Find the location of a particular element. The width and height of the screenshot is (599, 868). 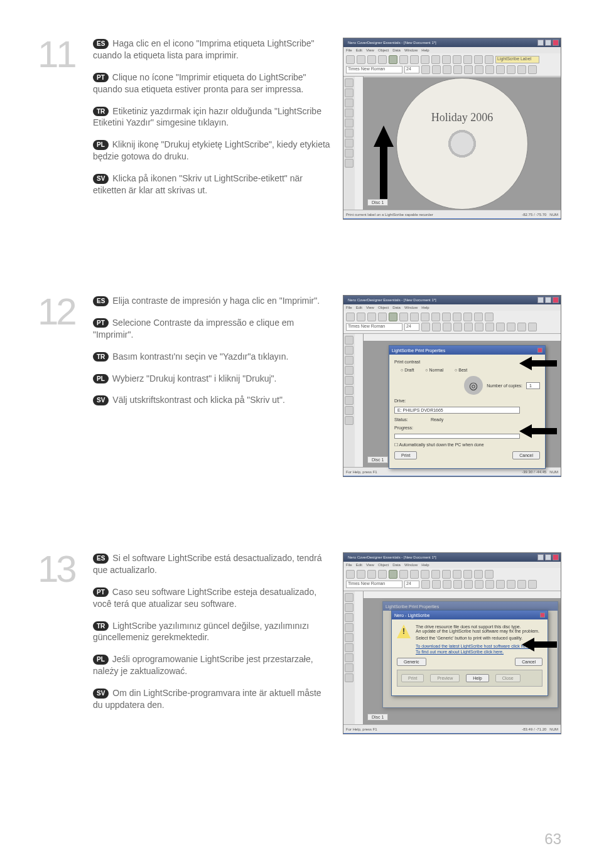

cut-icon is located at coordinates (425, 574).